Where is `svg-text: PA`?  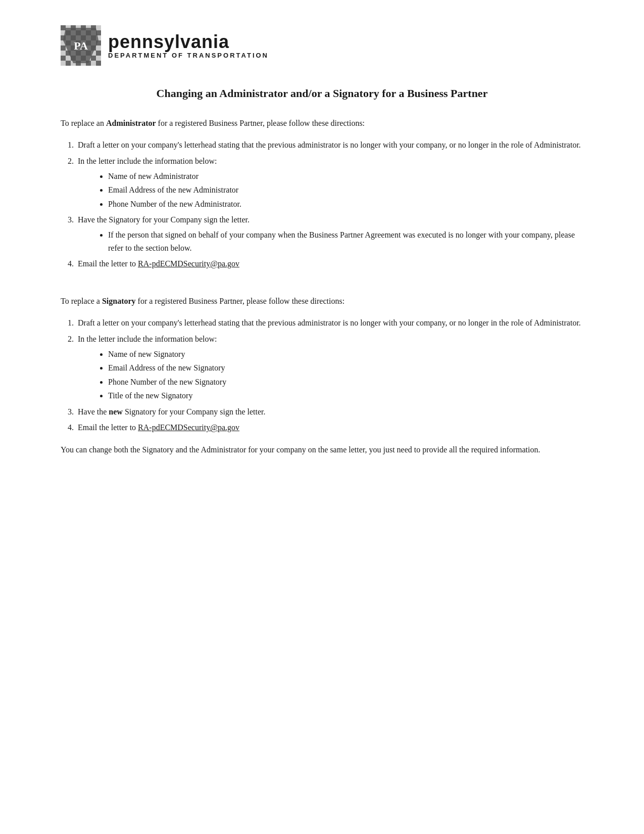 svg-text: PA is located at coordinates (81, 45).